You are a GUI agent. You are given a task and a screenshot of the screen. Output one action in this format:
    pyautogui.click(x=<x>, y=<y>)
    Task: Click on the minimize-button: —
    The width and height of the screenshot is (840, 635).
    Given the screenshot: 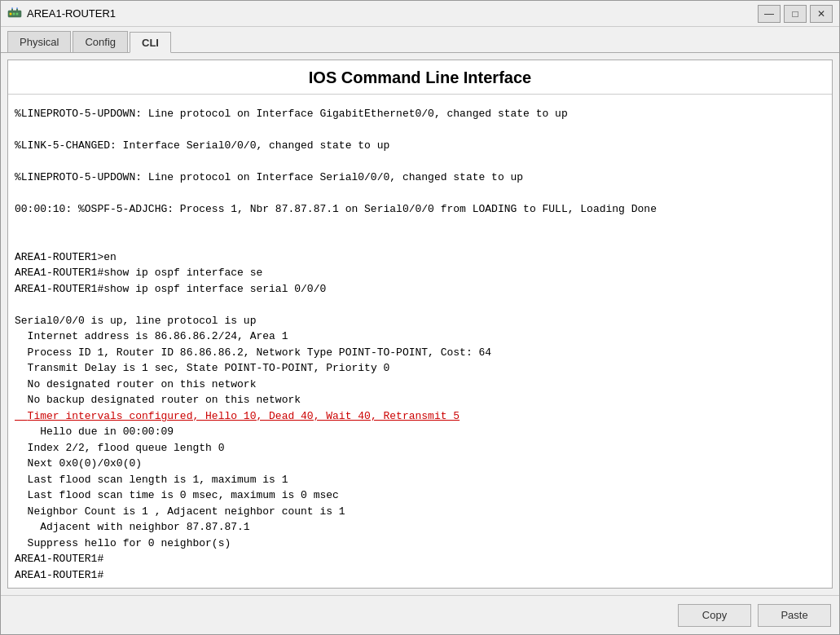 What is the action you would take?
    pyautogui.click(x=769, y=14)
    